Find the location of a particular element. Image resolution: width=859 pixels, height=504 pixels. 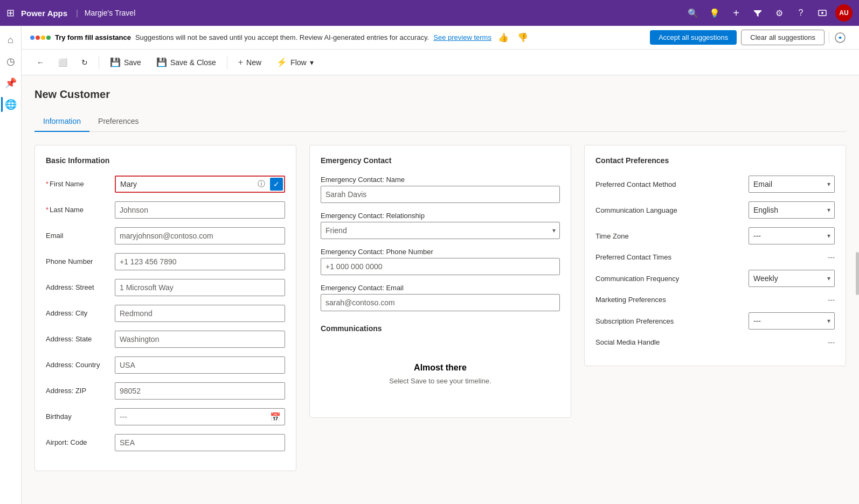

refresh-icon: ↻ is located at coordinates (85, 62).